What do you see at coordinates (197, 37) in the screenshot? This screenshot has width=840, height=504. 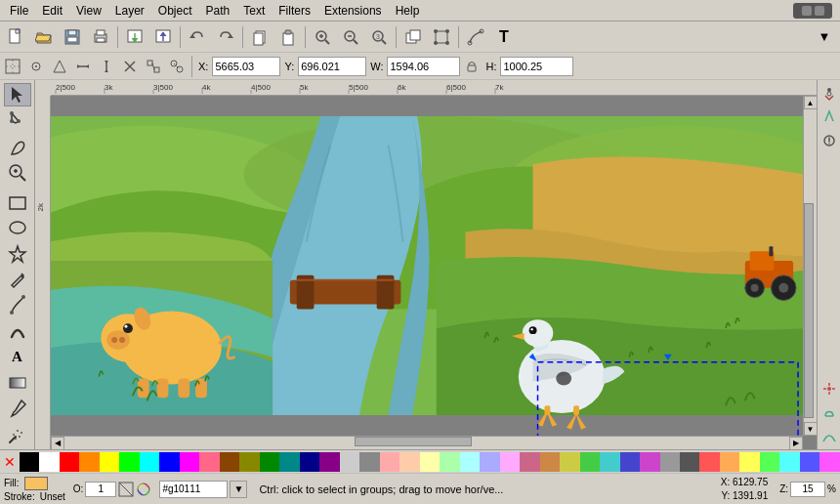 I see `undo-button` at bounding box center [197, 37].